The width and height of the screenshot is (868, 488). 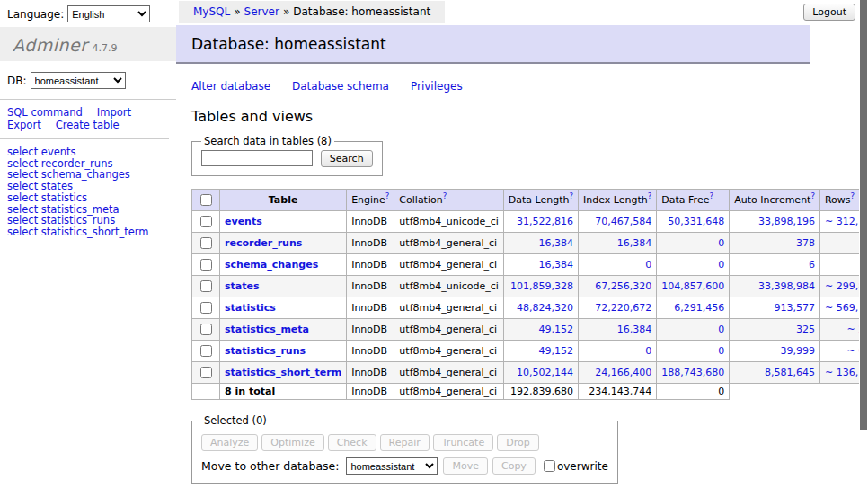 I want to click on total-collation: utf8mb4_general_ci, so click(x=449, y=392).